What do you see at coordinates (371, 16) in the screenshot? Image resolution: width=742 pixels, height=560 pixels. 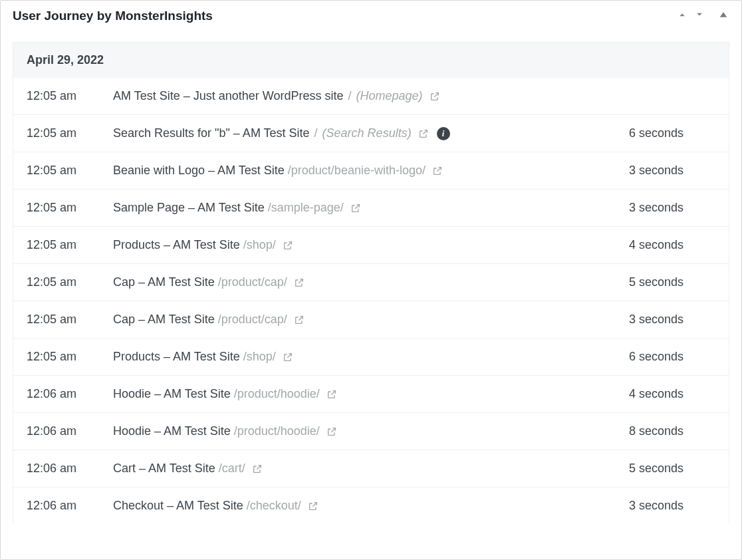 I see `panel-header: User Journey by MonsterInsights` at bounding box center [371, 16].